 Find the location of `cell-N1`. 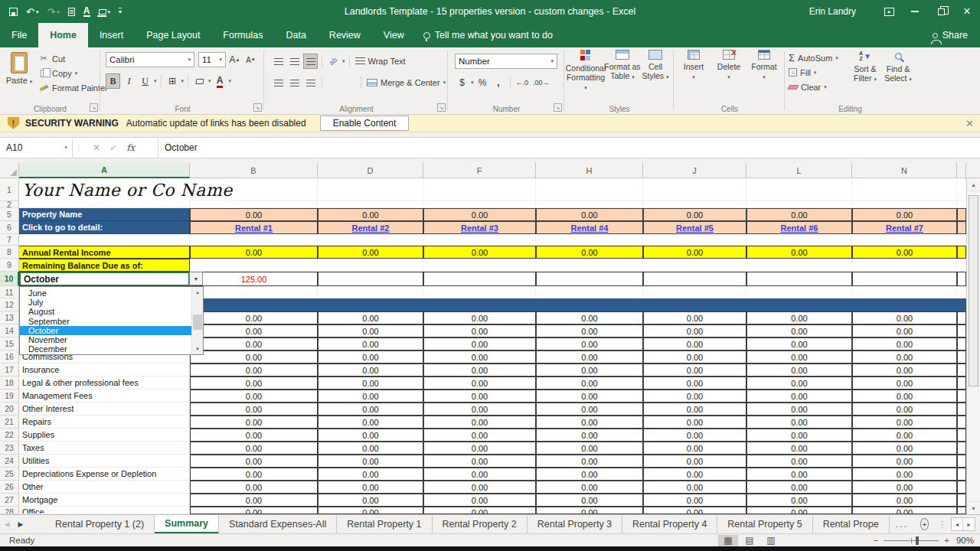

cell-N1 is located at coordinates (905, 190).